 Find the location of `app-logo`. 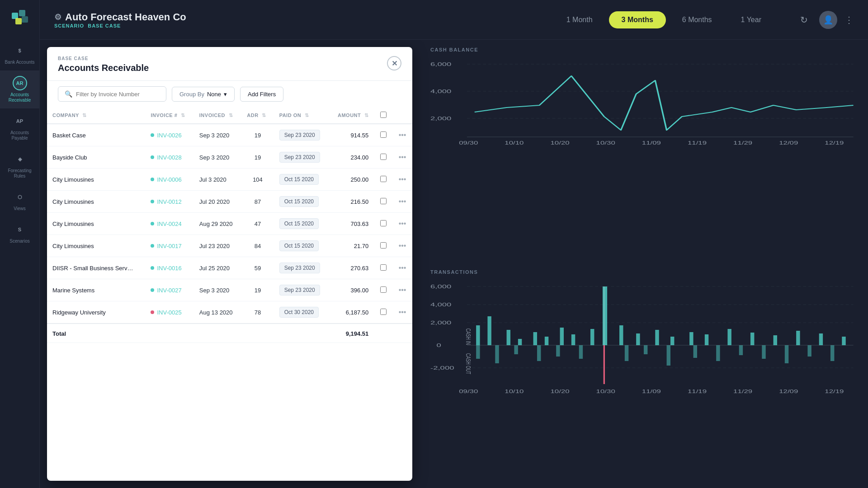

app-logo is located at coordinates (20, 18).